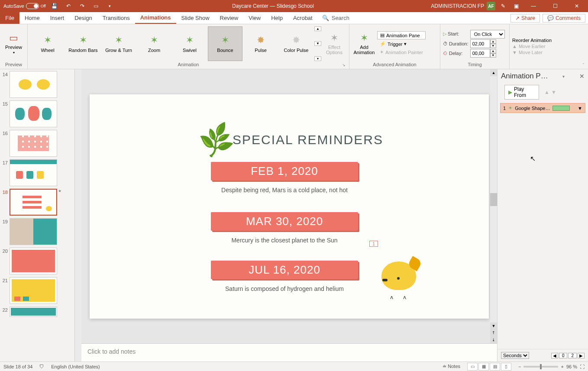 This screenshot has height=371, width=588. Describe the element at coordinates (533, 6) in the screenshot. I see `minimize-button: —` at that location.